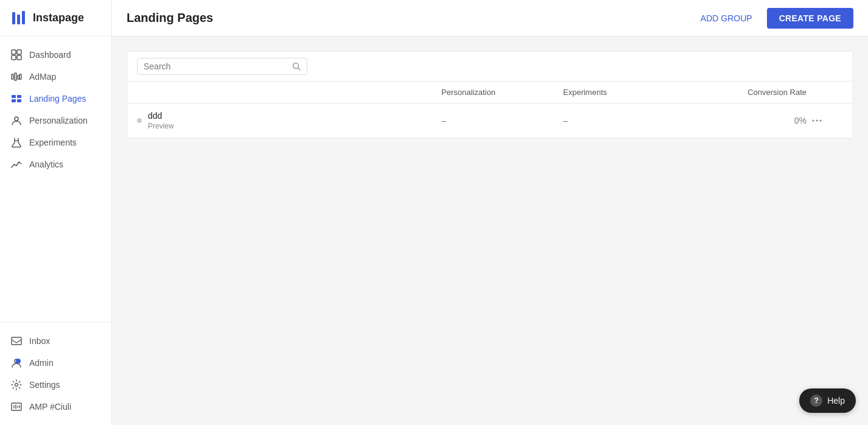  What do you see at coordinates (825, 93) in the screenshot?
I see `col-header-actions` at bounding box center [825, 93].